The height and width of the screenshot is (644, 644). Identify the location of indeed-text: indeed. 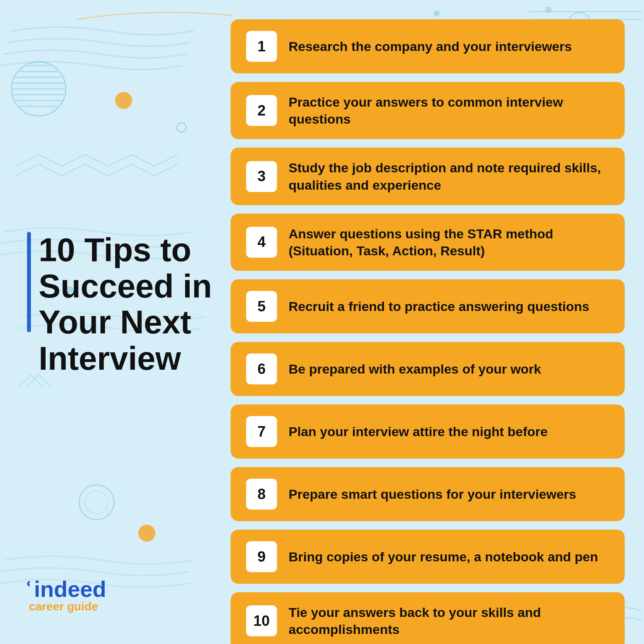
(70, 589).